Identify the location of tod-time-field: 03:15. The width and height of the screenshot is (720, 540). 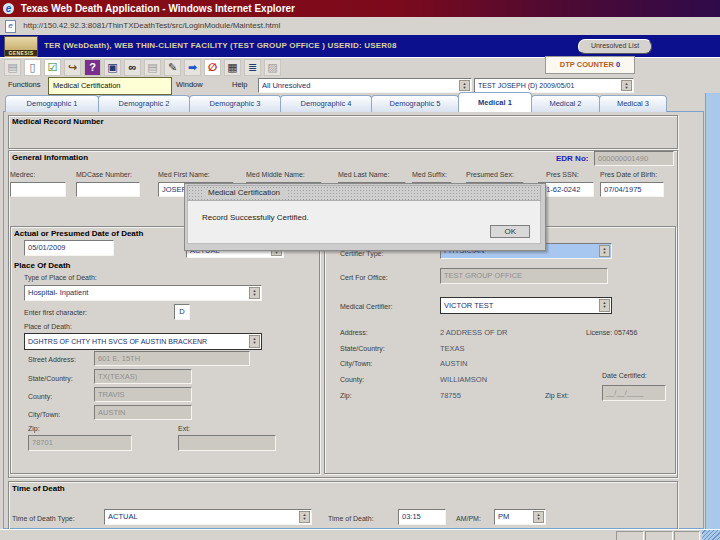
(422, 517).